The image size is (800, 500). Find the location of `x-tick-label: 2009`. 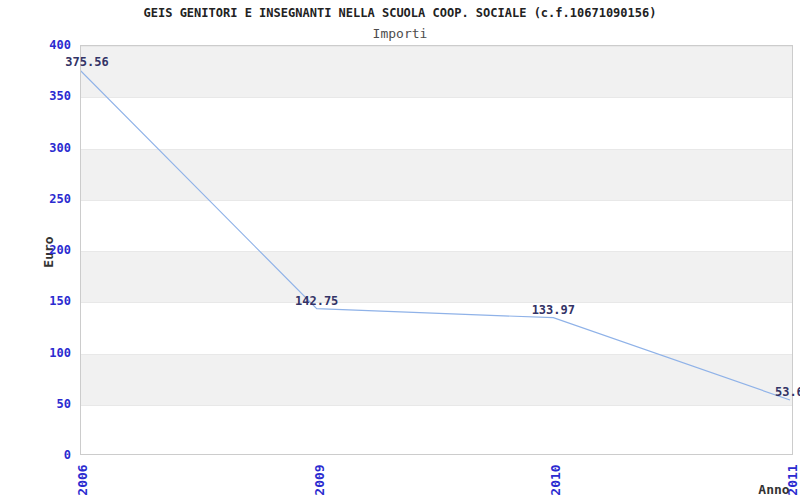

x-tick-label: 2009 is located at coordinates (320, 480).